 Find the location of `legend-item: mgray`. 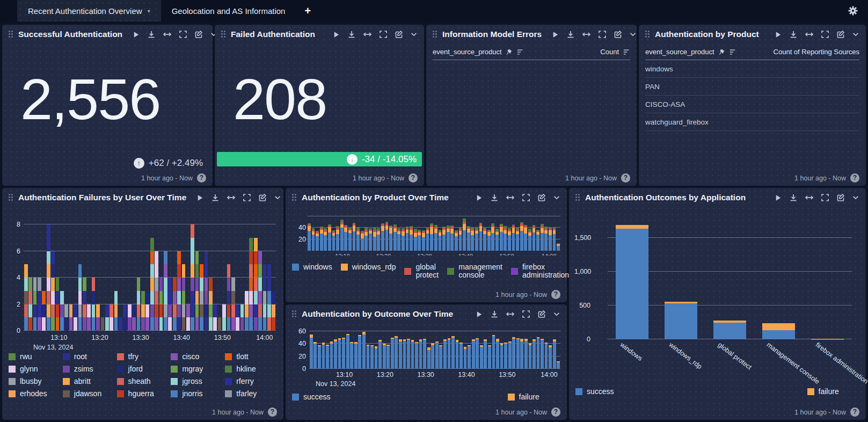

legend-item: mgray is located at coordinates (198, 369).